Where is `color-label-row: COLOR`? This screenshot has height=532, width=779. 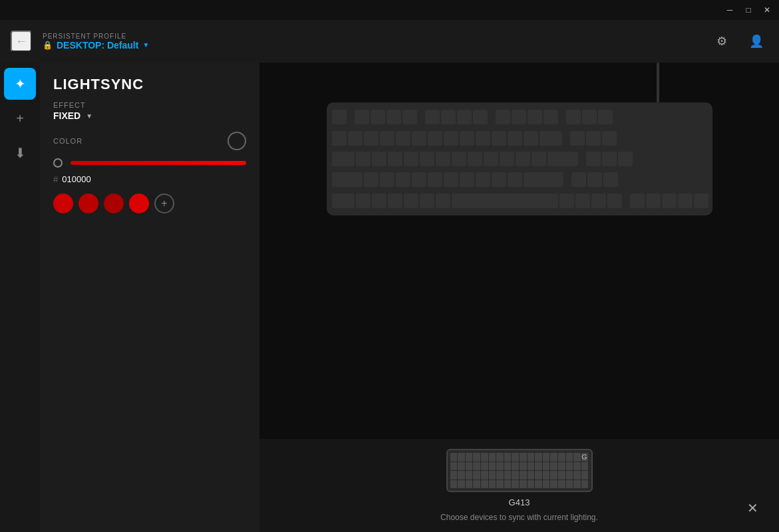 color-label-row: COLOR is located at coordinates (150, 141).